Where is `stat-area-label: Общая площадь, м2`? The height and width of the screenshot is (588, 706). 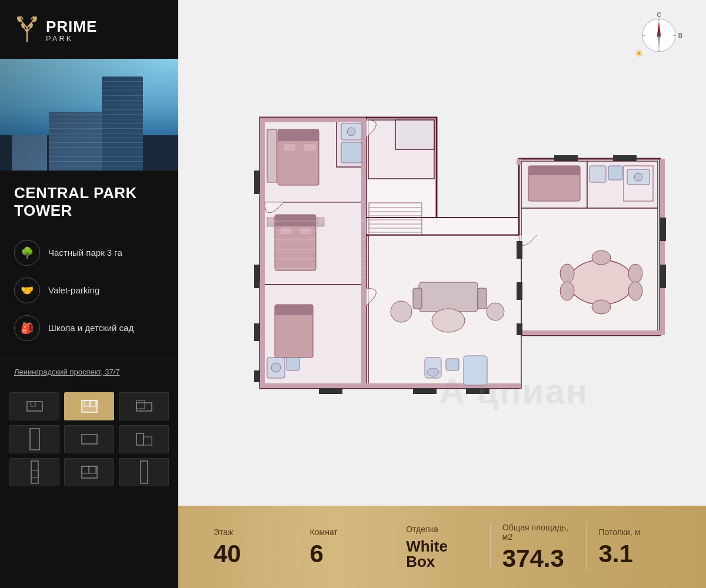 stat-area-label: Общая площадь, м2 is located at coordinates (539, 532).